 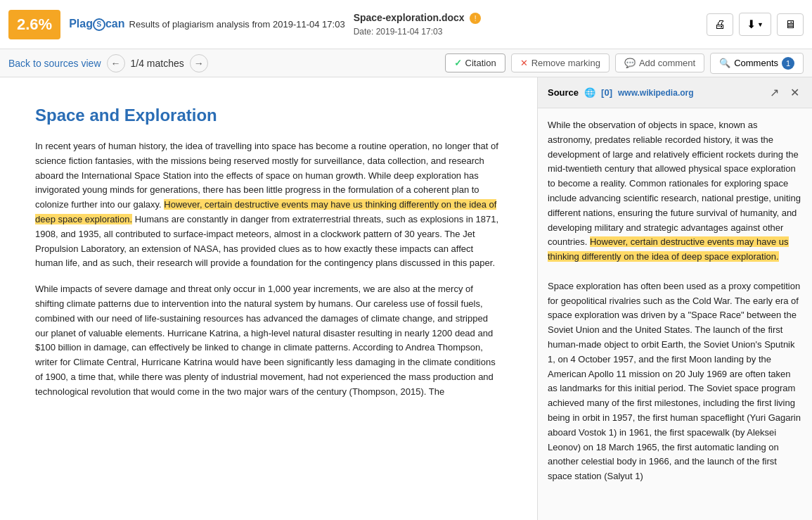 I want to click on logo-brand: PlagScan, so click(x=97, y=24).